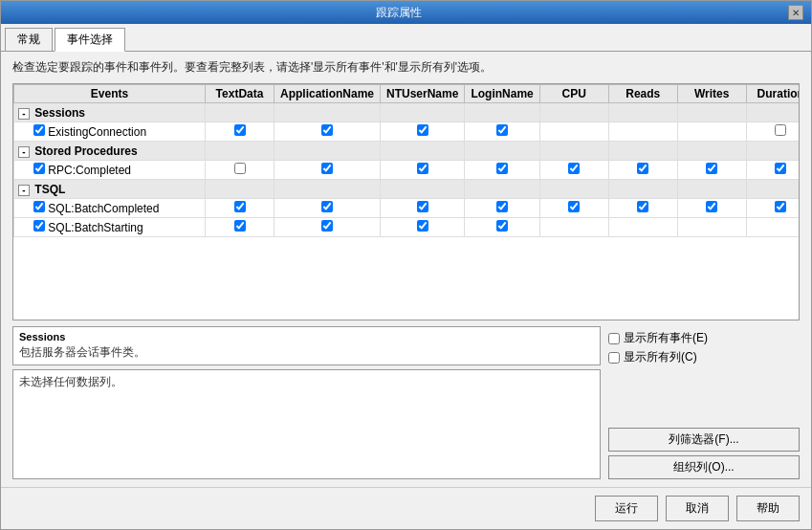 This screenshot has height=530, width=812. Describe the element at coordinates (796, 12) in the screenshot. I see `close-button: ✕` at that location.